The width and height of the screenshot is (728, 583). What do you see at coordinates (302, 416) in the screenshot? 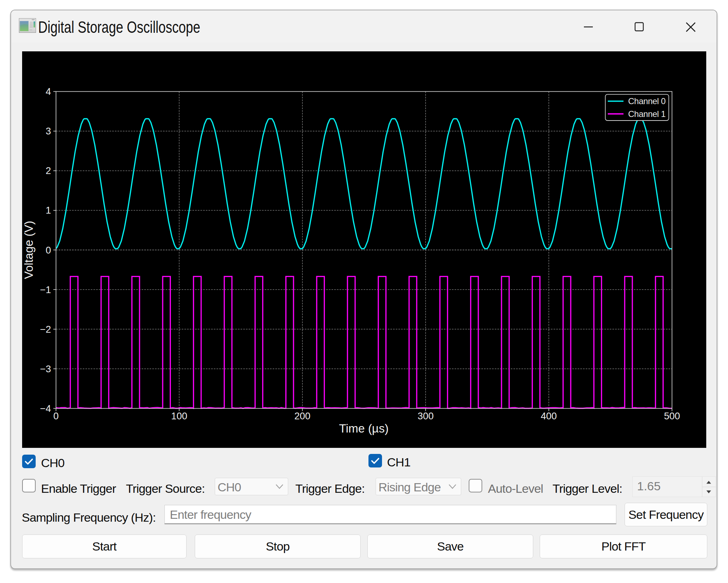
I see `svg-text: 200` at bounding box center [302, 416].